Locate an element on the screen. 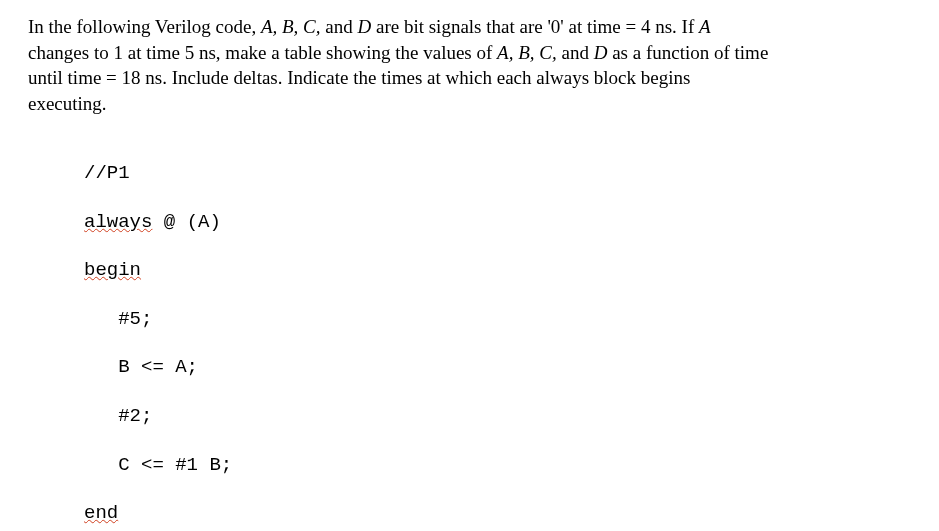 Image resolution: width=939 pixels, height=531 pixels. var-a: A is located at coordinates (705, 26).